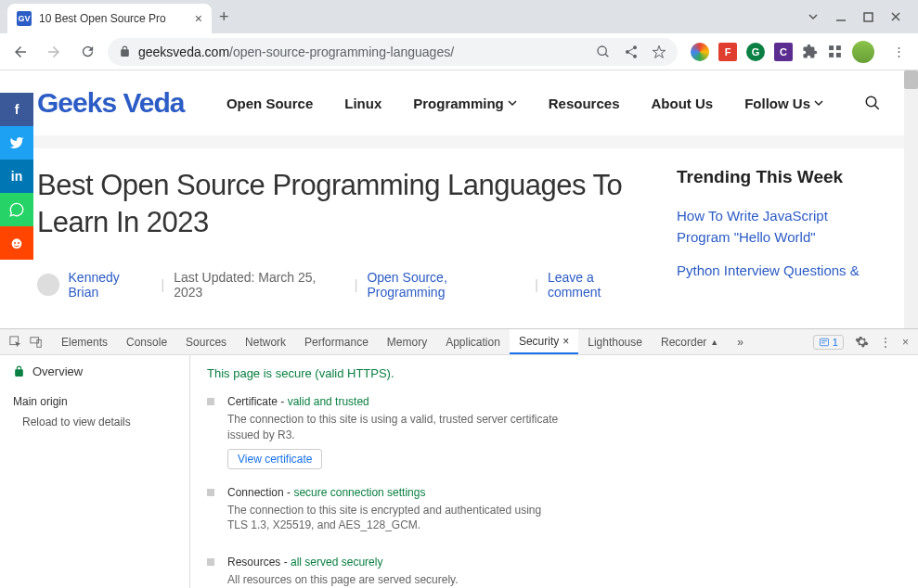 This screenshot has width=918, height=588. I want to click on more-tabs: », so click(741, 341).